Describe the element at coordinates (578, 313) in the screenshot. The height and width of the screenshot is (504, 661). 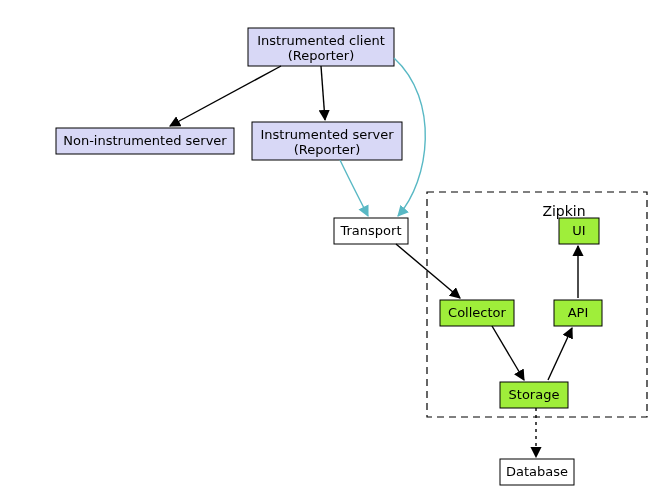
I see `api-node: API` at that location.